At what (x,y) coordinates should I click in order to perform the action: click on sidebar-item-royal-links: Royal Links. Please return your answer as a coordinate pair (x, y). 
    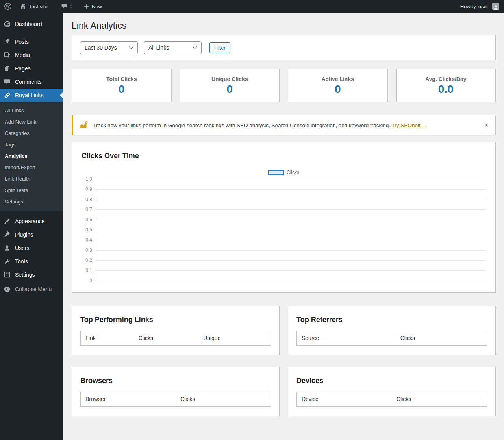
    Looking at the image, I should click on (32, 95).